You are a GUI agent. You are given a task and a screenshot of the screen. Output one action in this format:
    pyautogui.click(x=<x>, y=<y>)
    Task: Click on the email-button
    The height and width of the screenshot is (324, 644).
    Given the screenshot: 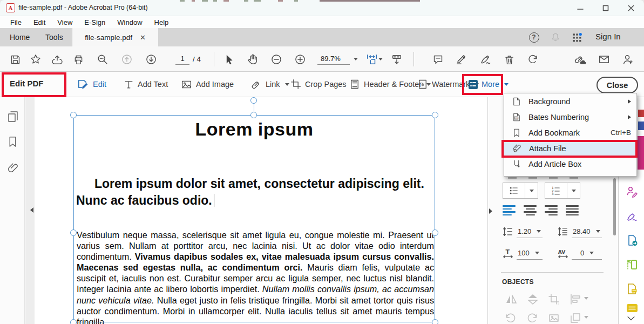 What is the action you would take?
    pyautogui.click(x=604, y=59)
    